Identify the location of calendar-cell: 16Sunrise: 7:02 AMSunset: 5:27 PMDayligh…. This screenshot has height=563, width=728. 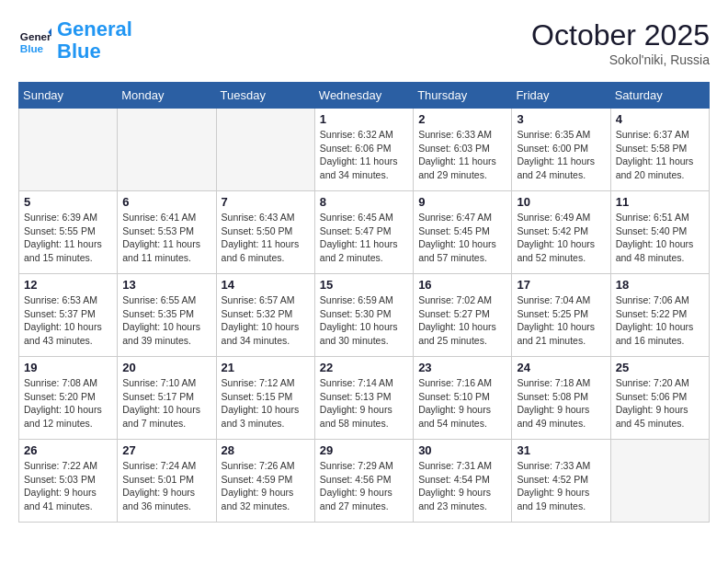
(463, 316).